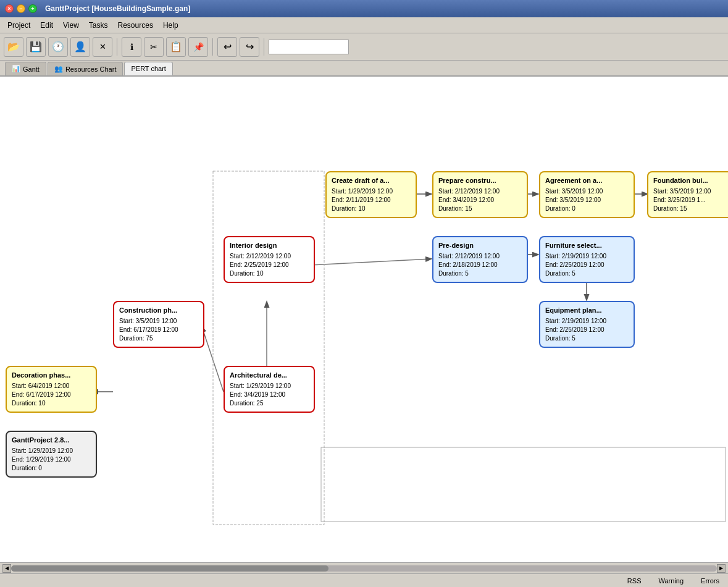 The width and height of the screenshot is (728, 587). Describe the element at coordinates (176, 47) in the screenshot. I see `copy-button: 📋` at that location.